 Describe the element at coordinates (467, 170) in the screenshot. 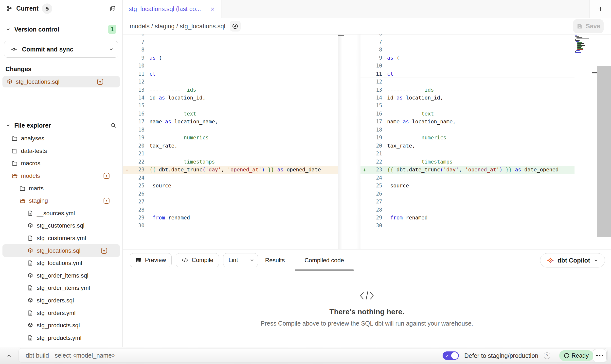

I see `code-line-23: +23{{ dbt.date_trunc('day', 'opened_at')…` at that location.